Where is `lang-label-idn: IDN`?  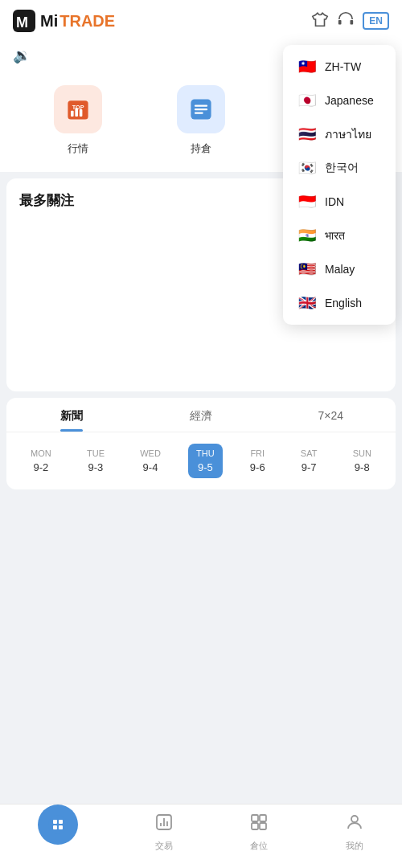 lang-label-idn: IDN is located at coordinates (334, 202).